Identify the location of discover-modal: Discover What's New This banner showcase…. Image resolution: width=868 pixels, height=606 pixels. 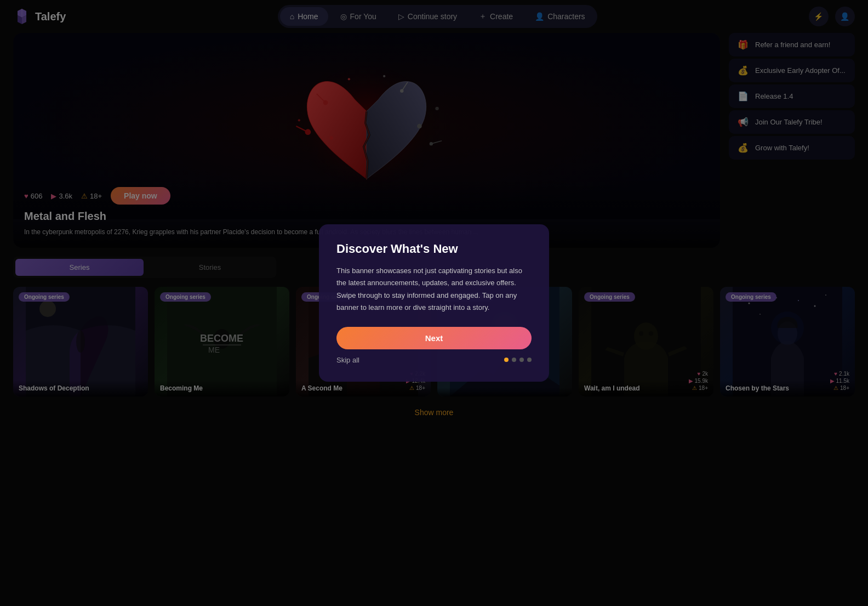
(434, 303).